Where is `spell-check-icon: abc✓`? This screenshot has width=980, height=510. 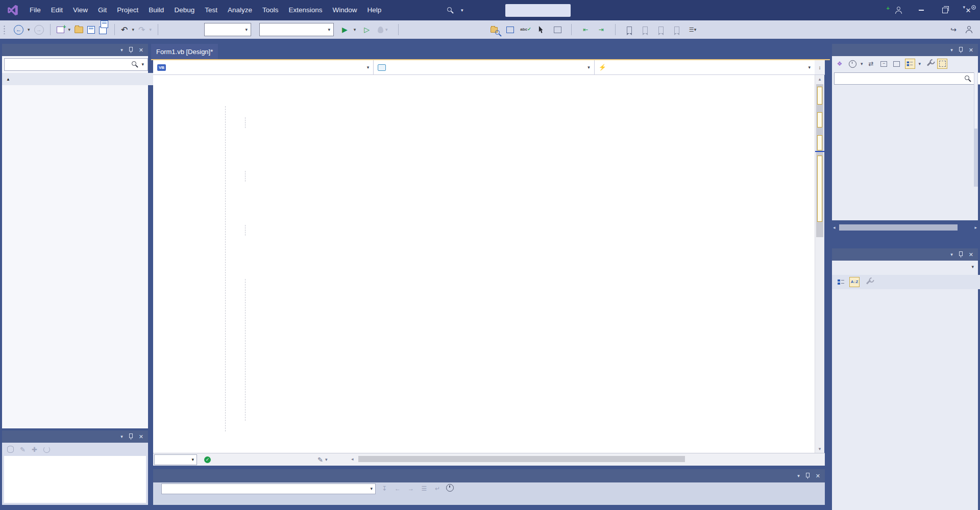
spell-check-icon: abc✓ is located at coordinates (526, 30).